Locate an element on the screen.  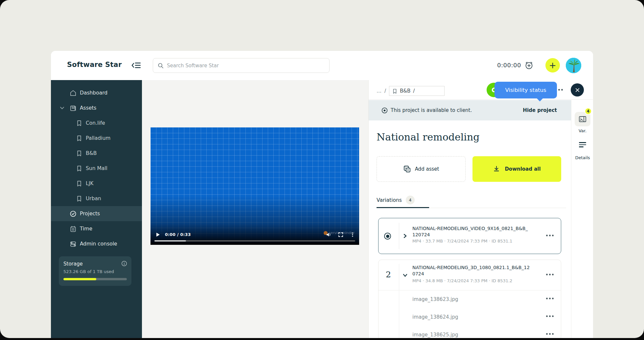
breadcrumb-ellipsis: … is located at coordinates (379, 91).